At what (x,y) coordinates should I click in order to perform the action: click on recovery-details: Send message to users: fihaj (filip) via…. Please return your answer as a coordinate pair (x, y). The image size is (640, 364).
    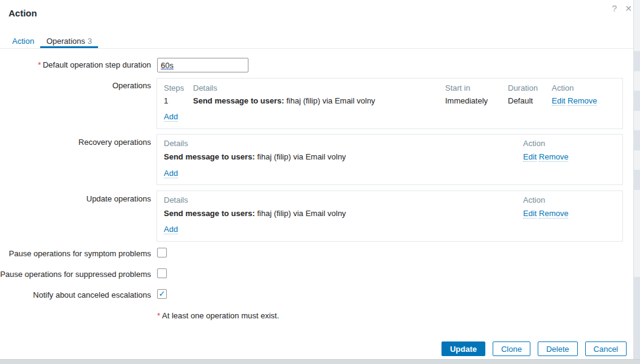
    Looking at the image, I should click on (255, 157).